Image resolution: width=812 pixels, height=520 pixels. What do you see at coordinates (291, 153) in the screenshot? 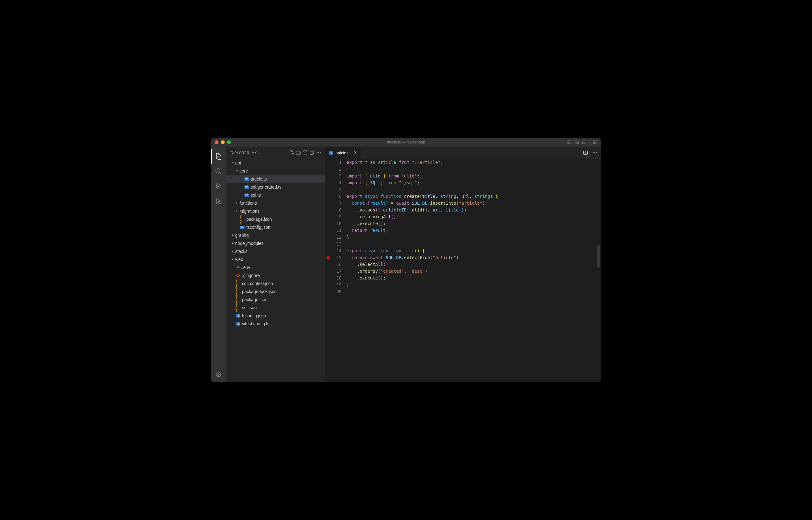
I see `new-file-icon` at bounding box center [291, 153].